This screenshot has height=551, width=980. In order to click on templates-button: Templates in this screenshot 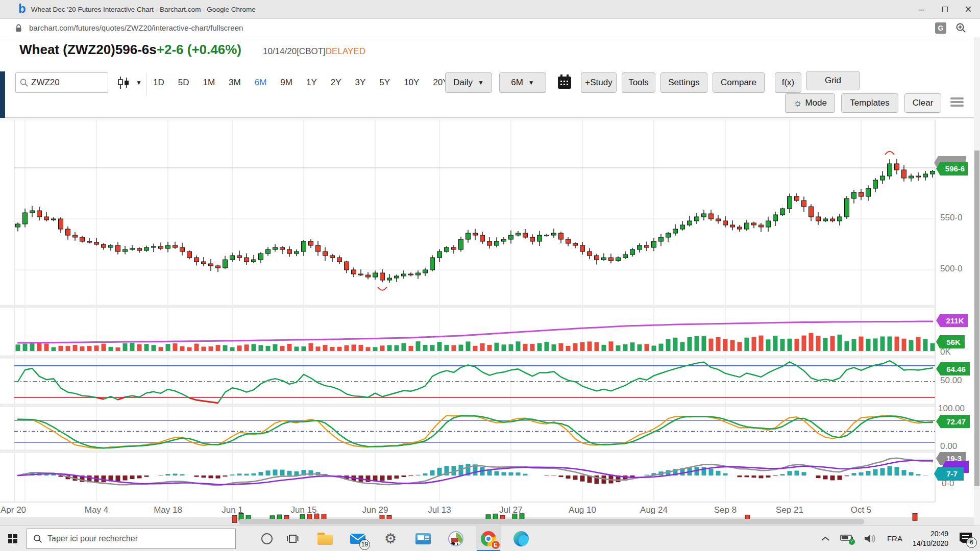, I will do `click(870, 103)`.